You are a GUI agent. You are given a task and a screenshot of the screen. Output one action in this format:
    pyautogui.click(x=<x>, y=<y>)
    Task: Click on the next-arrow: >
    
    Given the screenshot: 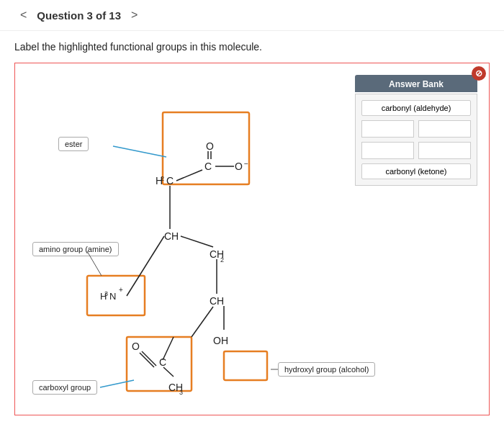 What is the action you would take?
    pyautogui.click(x=134, y=15)
    